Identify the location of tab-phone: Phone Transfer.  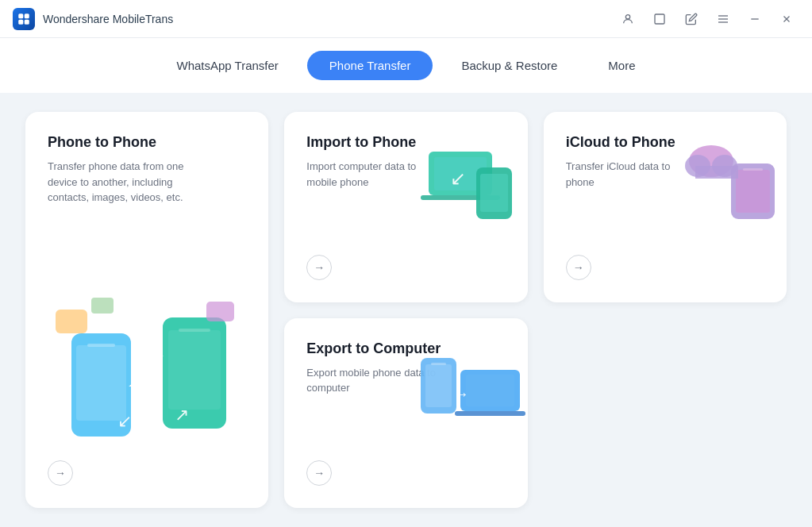
(370, 65).